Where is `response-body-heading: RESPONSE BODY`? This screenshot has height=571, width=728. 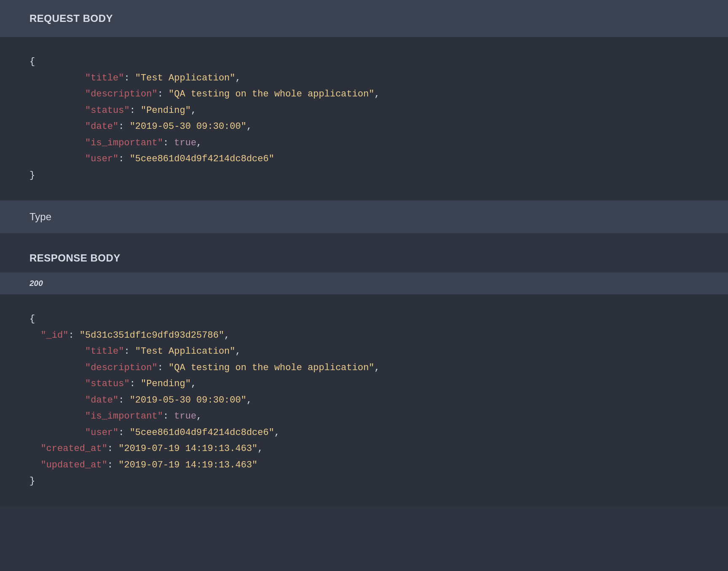
response-body-heading: RESPONSE BODY is located at coordinates (364, 253).